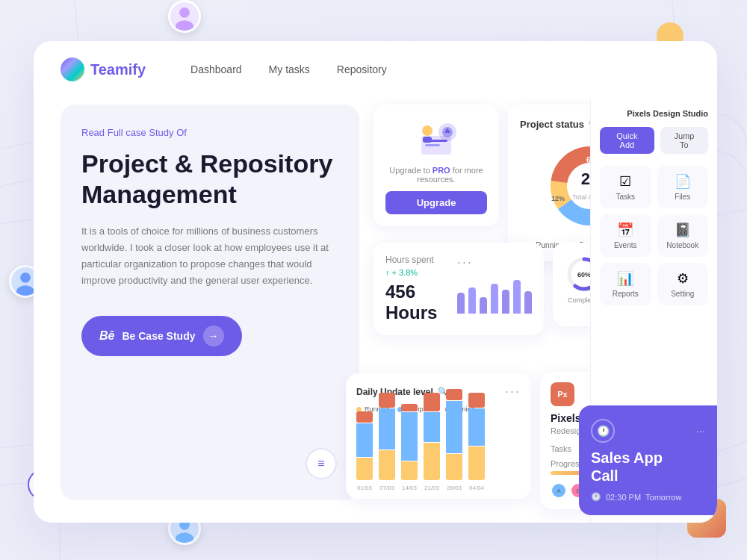 The image size is (747, 560). What do you see at coordinates (362, 69) in the screenshot?
I see `nav-repository: Repository` at bounding box center [362, 69].